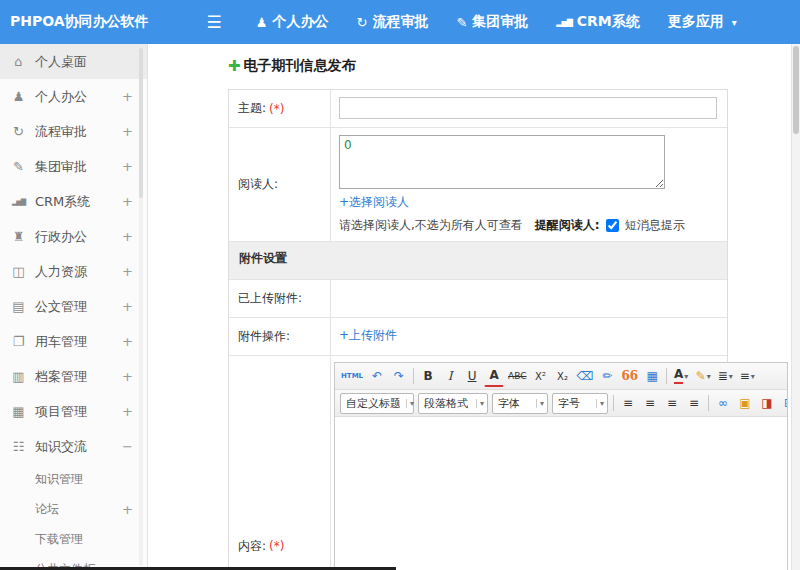 This screenshot has height=570, width=800. I want to click on sidebar-item-vehicle: ❐ 用车管理 +, so click(74, 342).